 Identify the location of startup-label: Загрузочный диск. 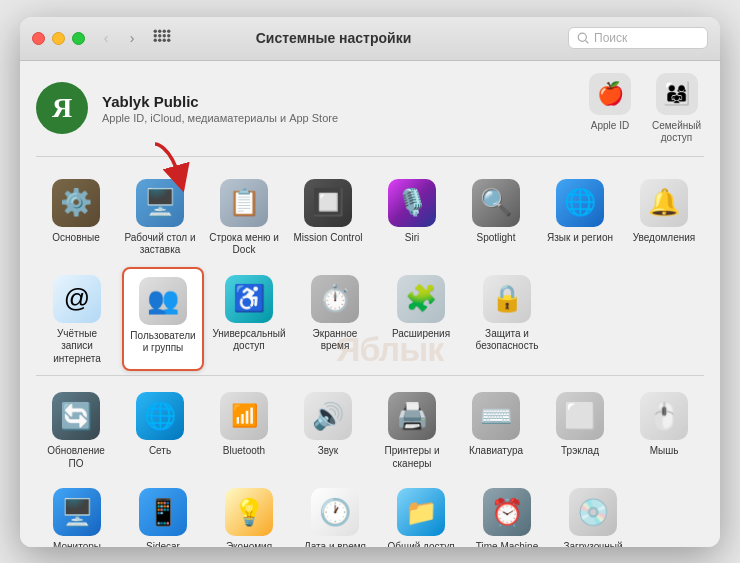
(593, 544).